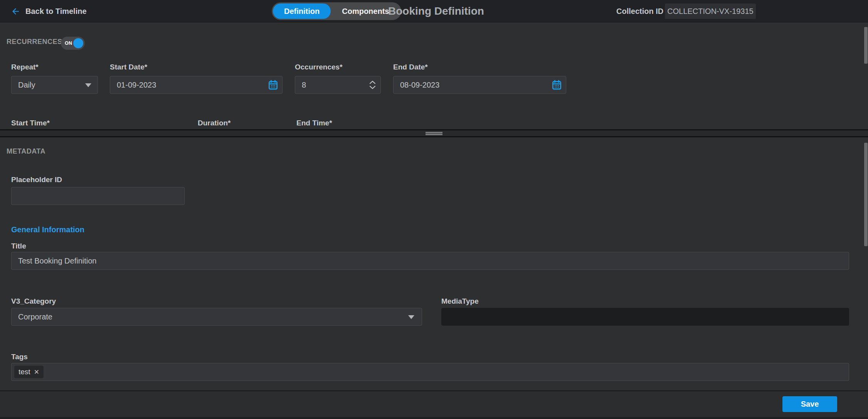 This screenshot has height=419, width=868. What do you see at coordinates (30, 123) in the screenshot?
I see `start-time-label: Start Time*` at bounding box center [30, 123].